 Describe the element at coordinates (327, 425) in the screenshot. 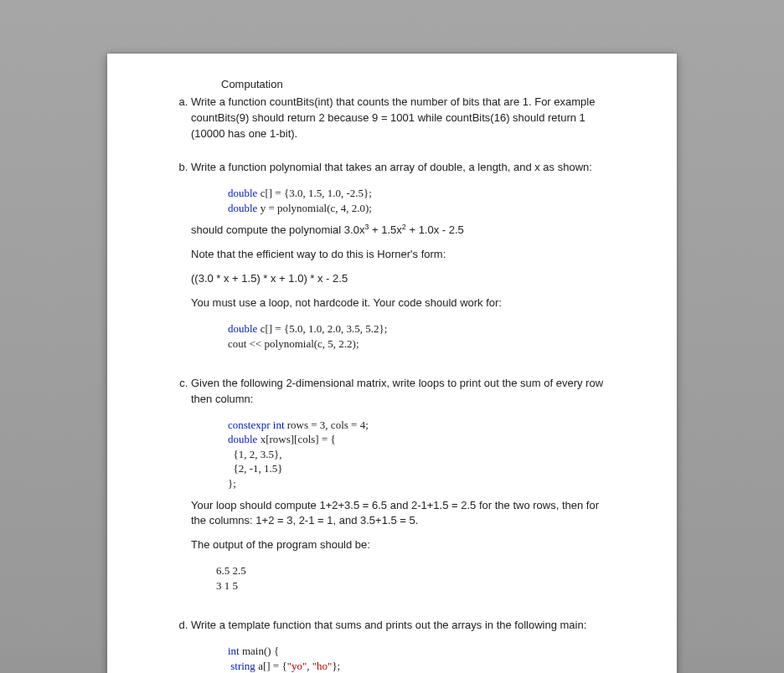

I see `code-text: rows = 3, cols = 4;` at that location.